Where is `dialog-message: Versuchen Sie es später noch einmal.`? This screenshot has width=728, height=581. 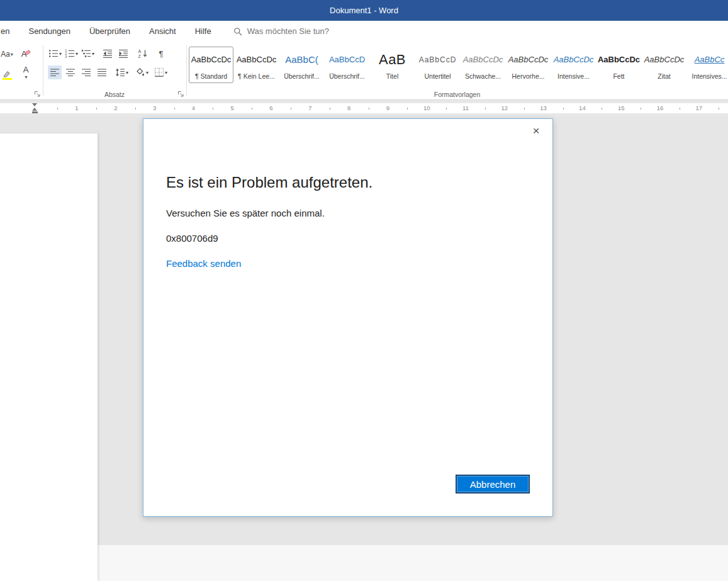 dialog-message: Versuchen Sie es später noch einmal. is located at coordinates (245, 213).